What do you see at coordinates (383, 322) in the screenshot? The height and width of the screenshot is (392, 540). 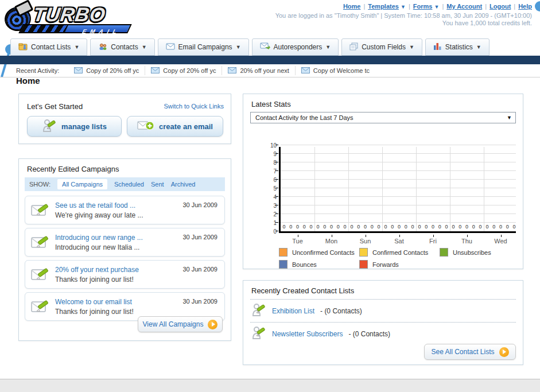 I see `contact-list-items: Exhibition List- (0 Contacts)Newsletter …` at bounding box center [383, 322].